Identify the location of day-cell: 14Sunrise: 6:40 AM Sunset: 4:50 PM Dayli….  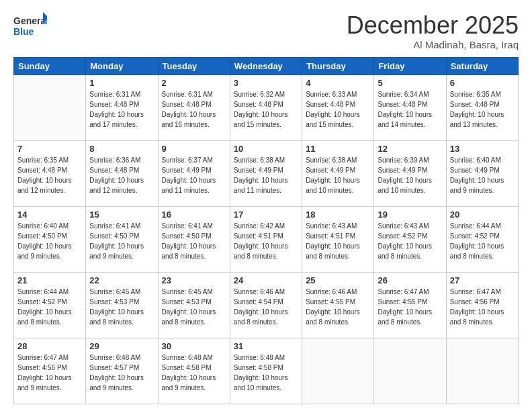
(50, 239).